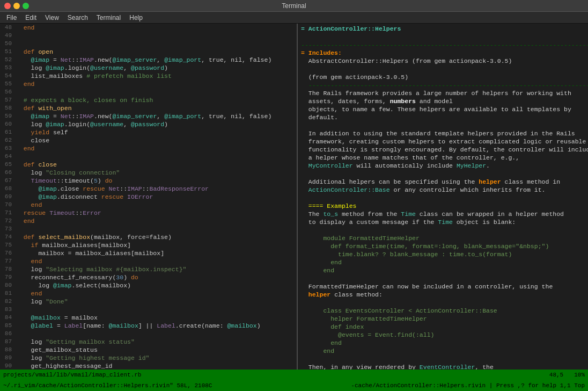 The height and width of the screenshot is (391, 588). What do you see at coordinates (148, 116) in the screenshot?
I see `table-row: 59 @imap = Net::IMAP.new(@imap_server, @…` at bounding box center [148, 116].